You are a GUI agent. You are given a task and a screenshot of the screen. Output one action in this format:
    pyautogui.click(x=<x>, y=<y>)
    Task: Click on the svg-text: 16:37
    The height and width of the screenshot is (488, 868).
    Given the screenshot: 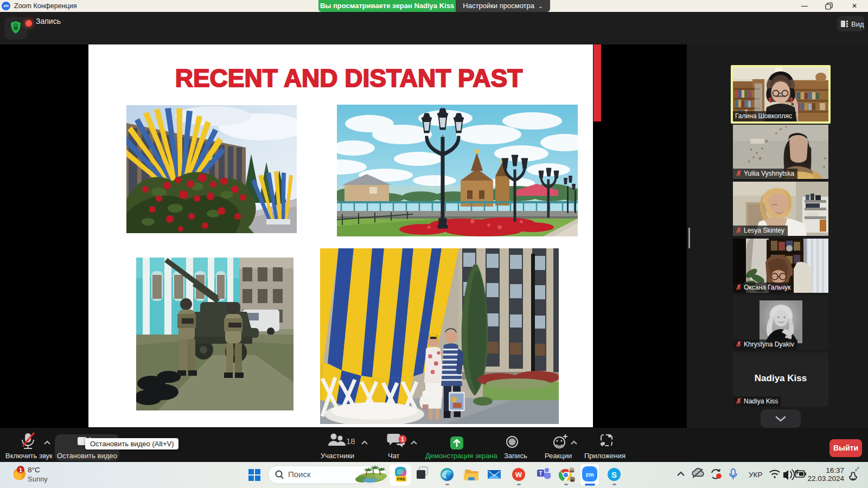 What is the action you would take?
    pyautogui.click(x=835, y=471)
    